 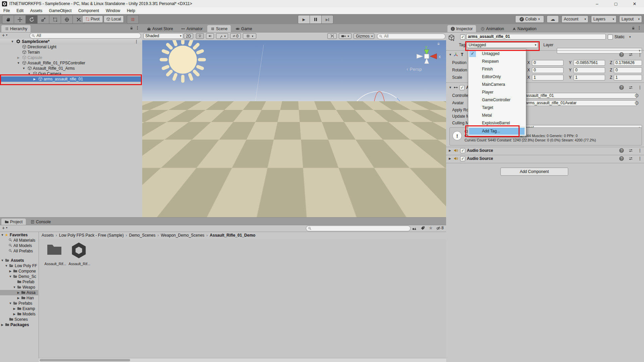 What do you see at coordinates (114, 19) in the screenshot?
I see `local-toggle-button: Local` at bounding box center [114, 19].